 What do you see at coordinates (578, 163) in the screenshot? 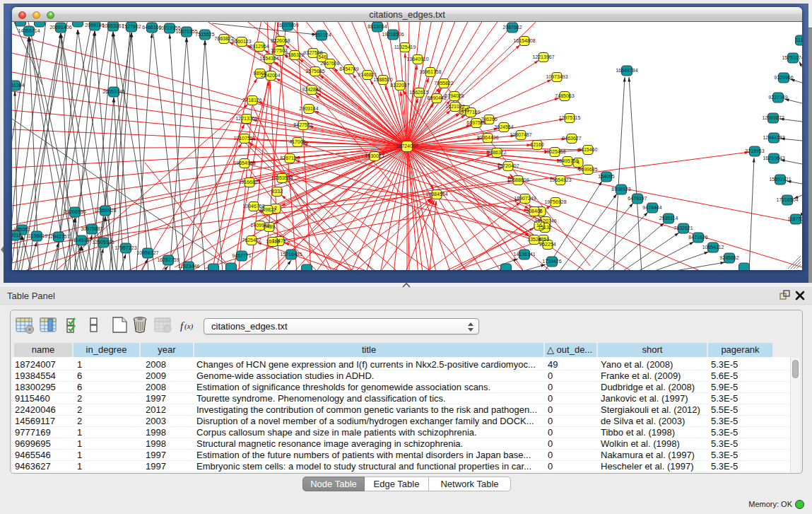
I see `svg-text: 4` at bounding box center [578, 163].